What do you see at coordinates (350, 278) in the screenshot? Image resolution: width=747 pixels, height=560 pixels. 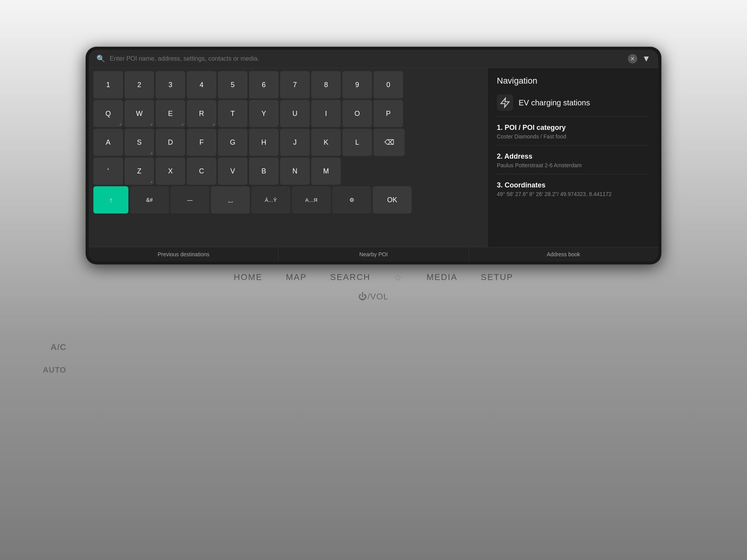 I see `search-button: SEARCH` at bounding box center [350, 278].